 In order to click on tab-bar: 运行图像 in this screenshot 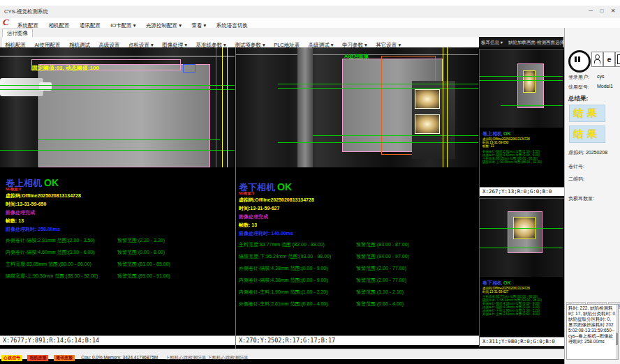, I will do `click(310, 33)`.